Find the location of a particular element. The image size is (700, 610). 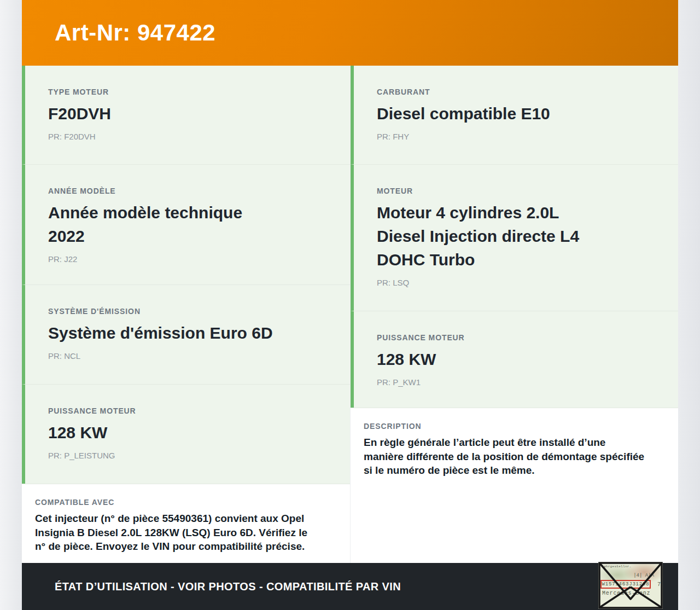

compatible-avec-card: COMPATIBLE AVEC Cet injecteur (n° de piè… is located at coordinates (186, 523).